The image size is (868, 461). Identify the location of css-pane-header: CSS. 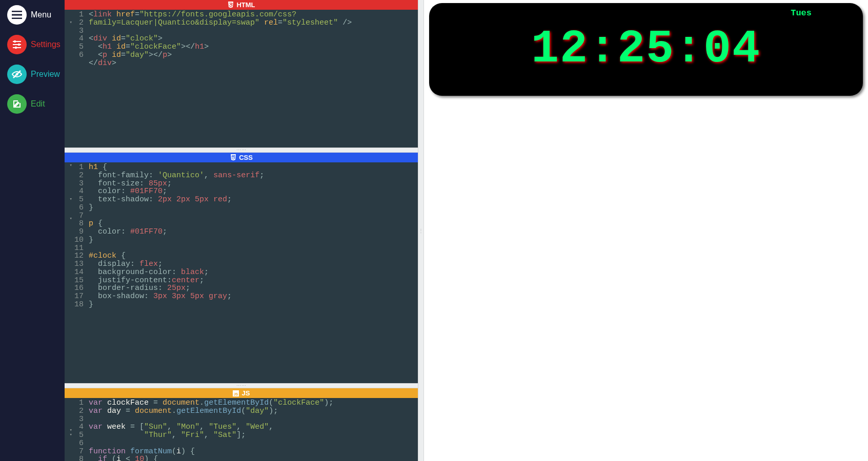
(241, 158).